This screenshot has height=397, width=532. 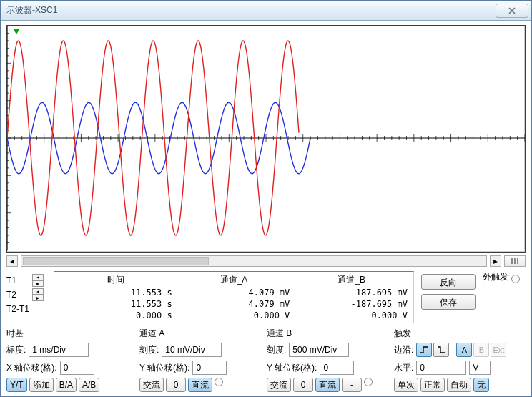 What do you see at coordinates (71, 333) in the screenshot?
I see `timebase-title: 时基` at bounding box center [71, 333].